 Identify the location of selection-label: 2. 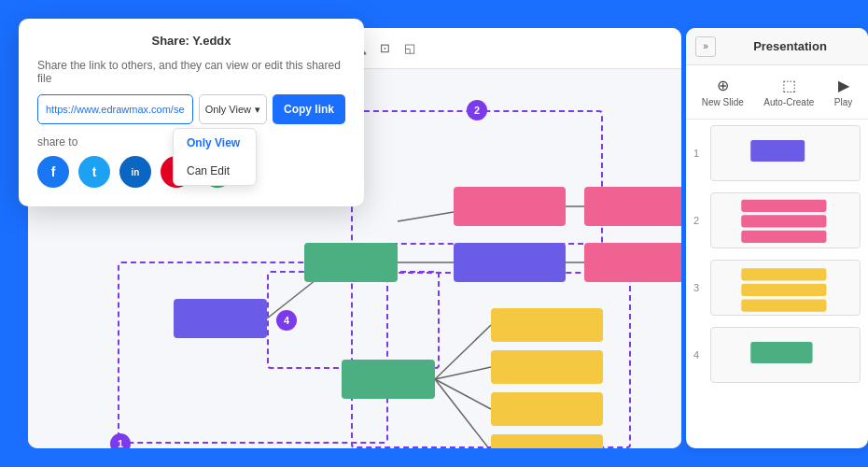
(477, 110).